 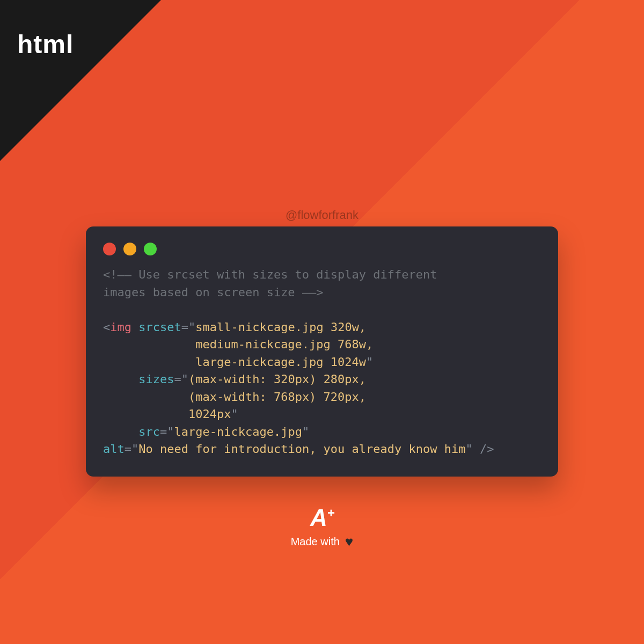 I want to click on comment-open: <!——, so click(x=117, y=275).